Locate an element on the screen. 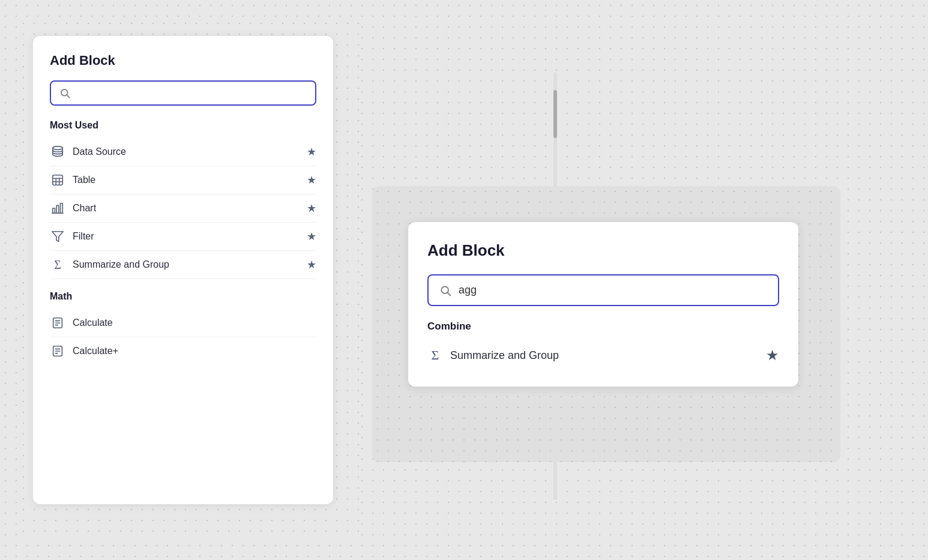 This screenshot has width=928, height=560. block-label-filter: Filter is located at coordinates (186, 236).